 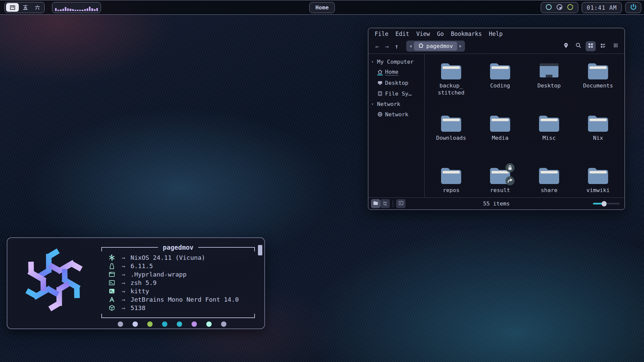 What do you see at coordinates (112, 308) in the screenshot?
I see `packages-icon` at bounding box center [112, 308].